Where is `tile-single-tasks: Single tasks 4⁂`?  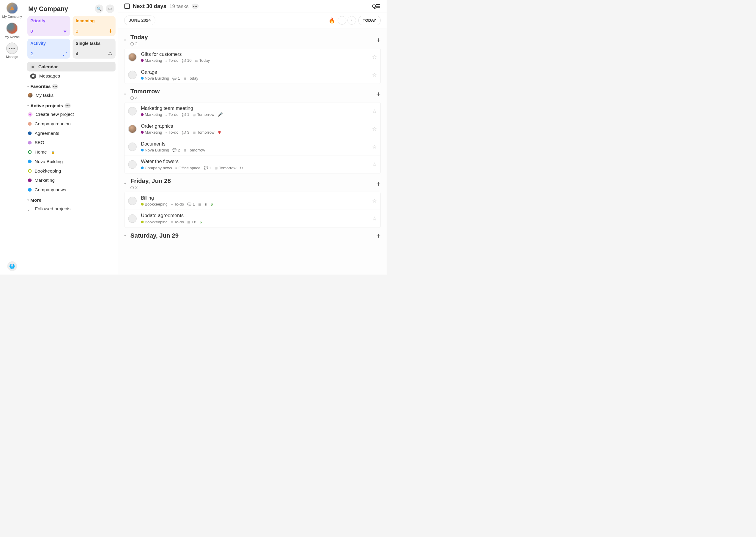
tile-single-tasks: Single tasks 4⁂ is located at coordinates (94, 49).